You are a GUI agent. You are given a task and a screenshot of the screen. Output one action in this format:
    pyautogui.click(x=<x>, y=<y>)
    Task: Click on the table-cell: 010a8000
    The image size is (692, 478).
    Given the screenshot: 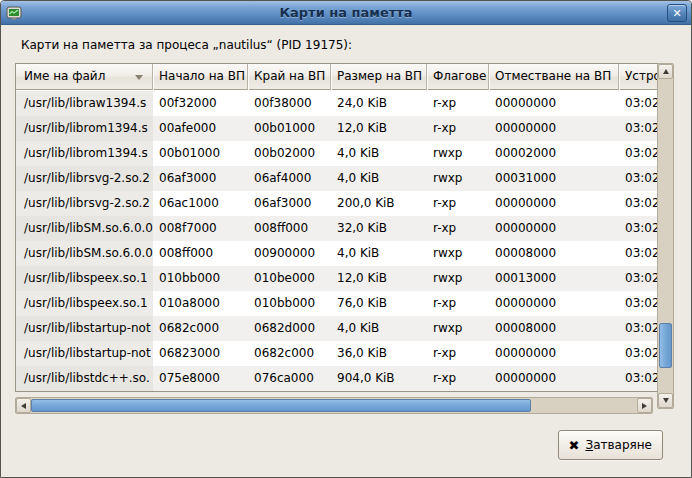 What is the action you would take?
    pyautogui.click(x=200, y=304)
    